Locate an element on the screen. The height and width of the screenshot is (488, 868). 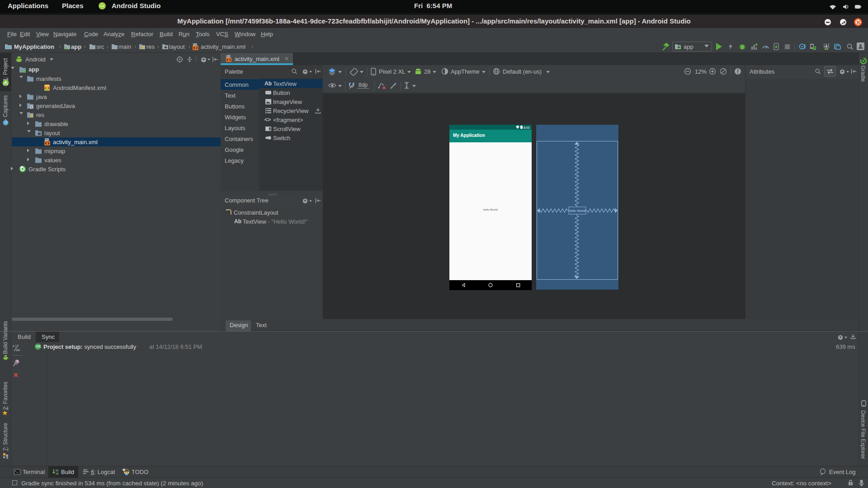
svg-text: ab is located at coordinates (18, 350).